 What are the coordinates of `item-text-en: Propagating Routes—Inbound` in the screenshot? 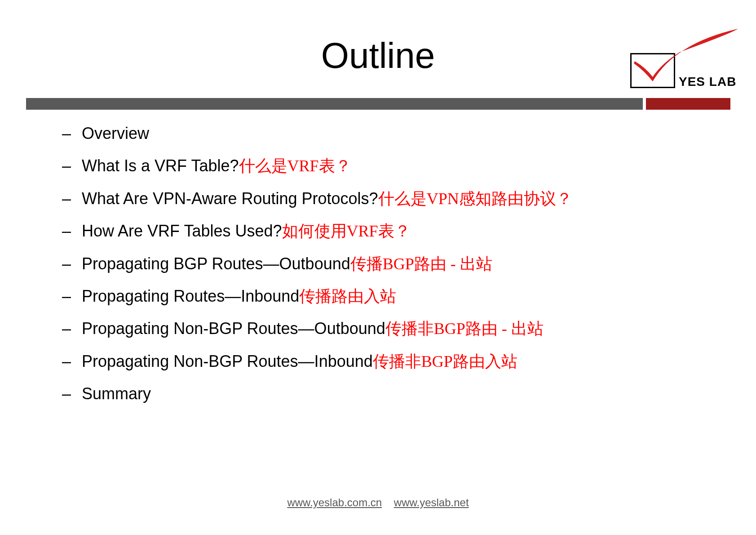 It's located at (190, 296).